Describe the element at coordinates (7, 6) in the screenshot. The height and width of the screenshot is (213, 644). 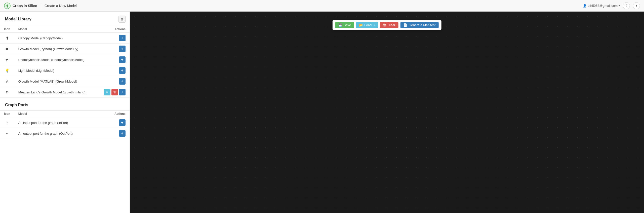
I see `brand-logo-icon` at that location.